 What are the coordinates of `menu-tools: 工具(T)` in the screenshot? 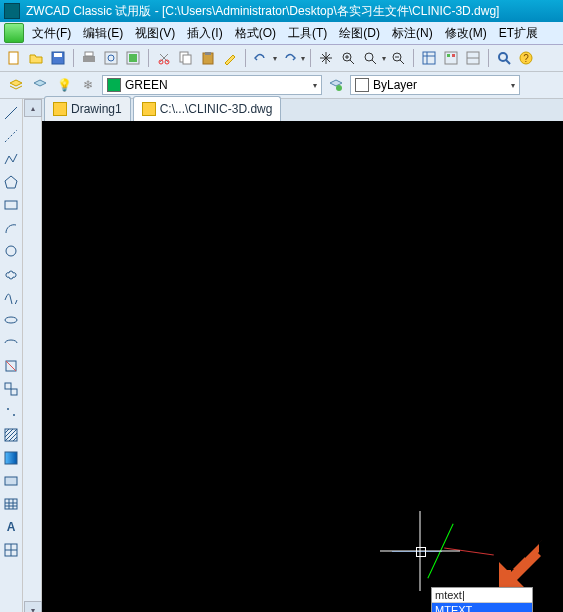 It's located at (308, 34).